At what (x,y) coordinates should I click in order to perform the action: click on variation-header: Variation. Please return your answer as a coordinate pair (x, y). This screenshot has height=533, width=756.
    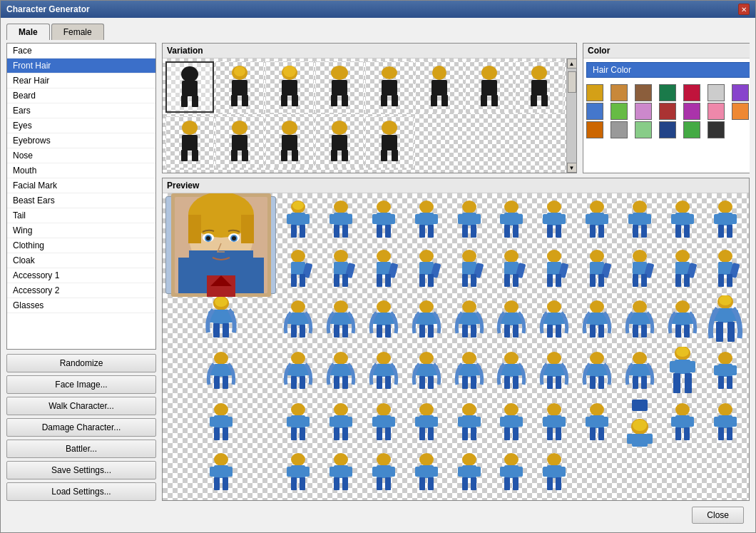
    Looking at the image, I should click on (369, 51).